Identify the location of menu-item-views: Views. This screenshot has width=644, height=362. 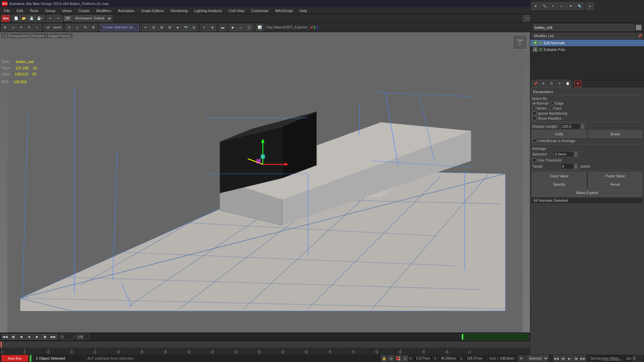
(67, 11).